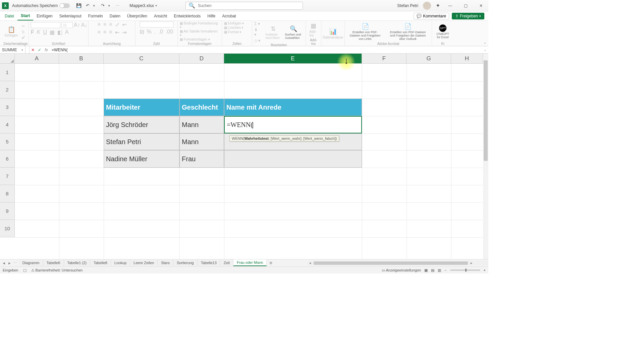  I want to click on sheet-prev-icon: ◄, so click(4, 263).